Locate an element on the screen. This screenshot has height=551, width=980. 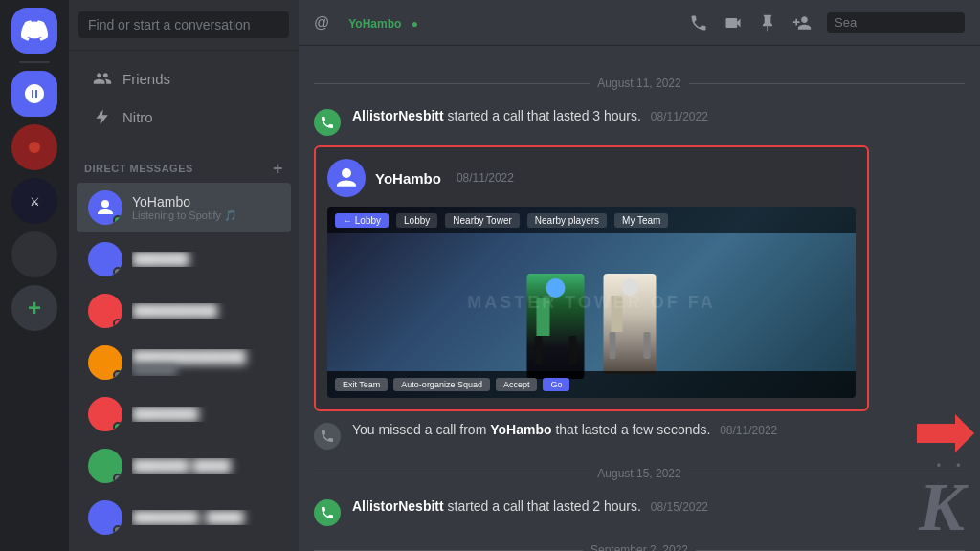
dm-nav: Friends Nitro is located at coordinates (184, 98).